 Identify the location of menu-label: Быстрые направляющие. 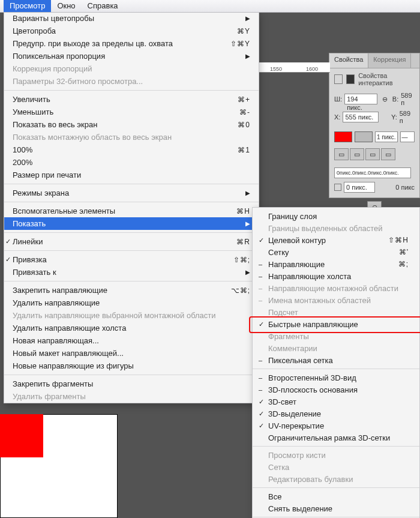
(338, 324).